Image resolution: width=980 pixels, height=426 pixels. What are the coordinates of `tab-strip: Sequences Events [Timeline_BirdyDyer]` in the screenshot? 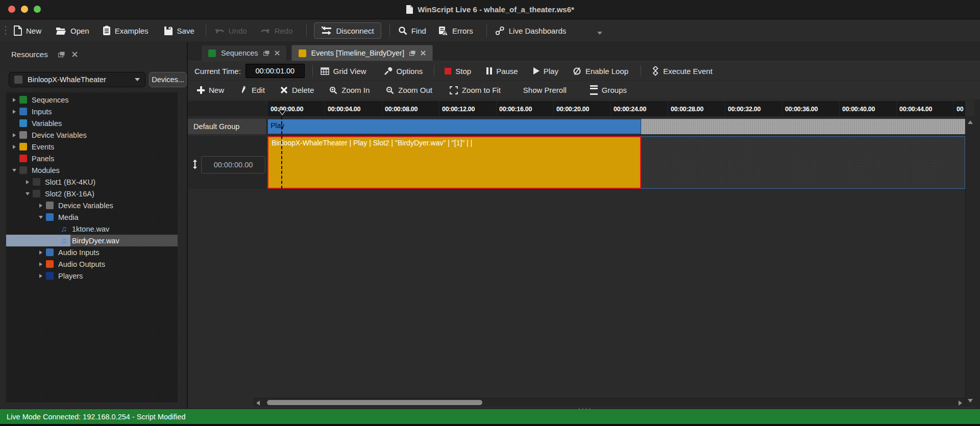 It's located at (310, 53).